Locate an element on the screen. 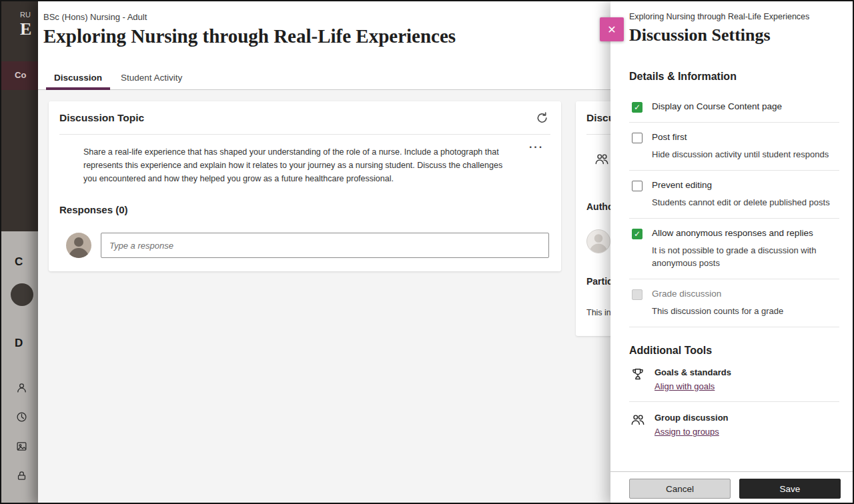 The width and height of the screenshot is (854, 504). assign-to-groups-link: Assign to groups is located at coordinates (687, 432).